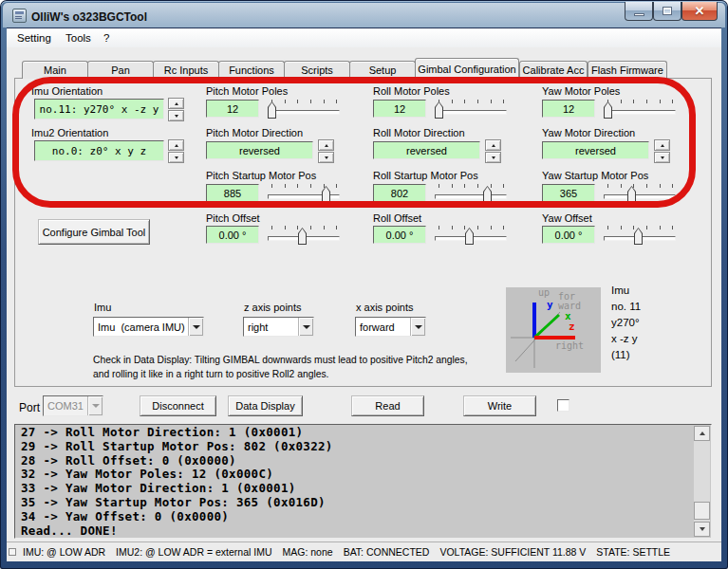 The height and width of the screenshot is (569, 728). What do you see at coordinates (252, 70) in the screenshot?
I see `tab-functions: Functions` at bounding box center [252, 70].